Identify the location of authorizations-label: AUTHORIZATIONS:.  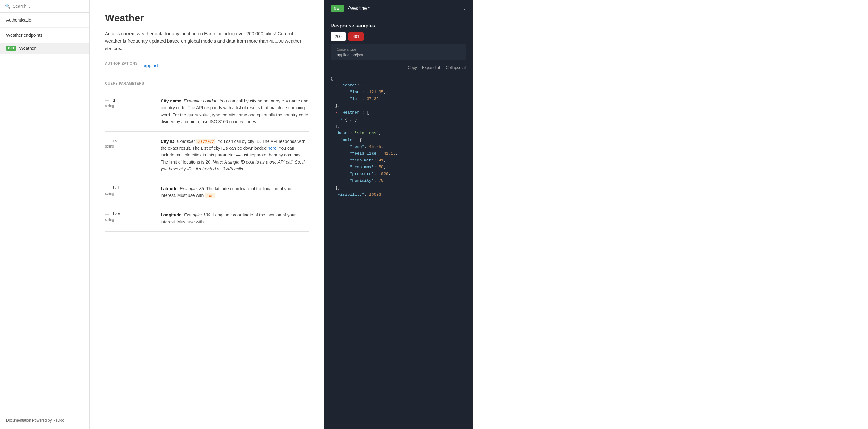
(122, 63).